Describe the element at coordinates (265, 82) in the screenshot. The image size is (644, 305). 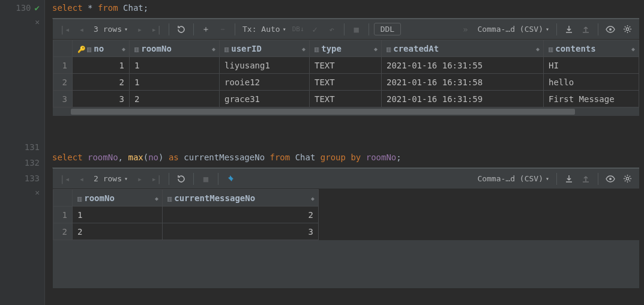
I see `cell-userID: rooie12` at that location.